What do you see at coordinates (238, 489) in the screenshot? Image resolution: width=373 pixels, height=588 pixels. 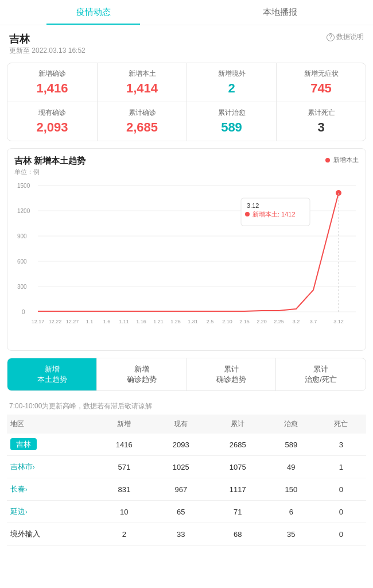 I see `table-cell-leiji: 1117` at bounding box center [238, 489].